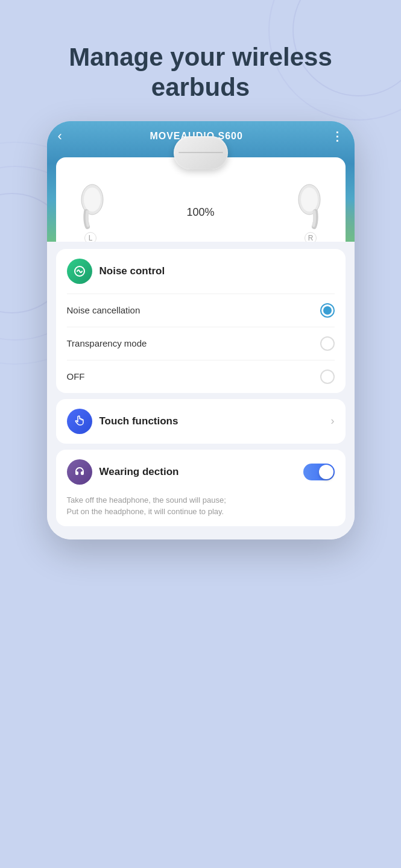  I want to click on menu-button: ⋮, so click(338, 136).